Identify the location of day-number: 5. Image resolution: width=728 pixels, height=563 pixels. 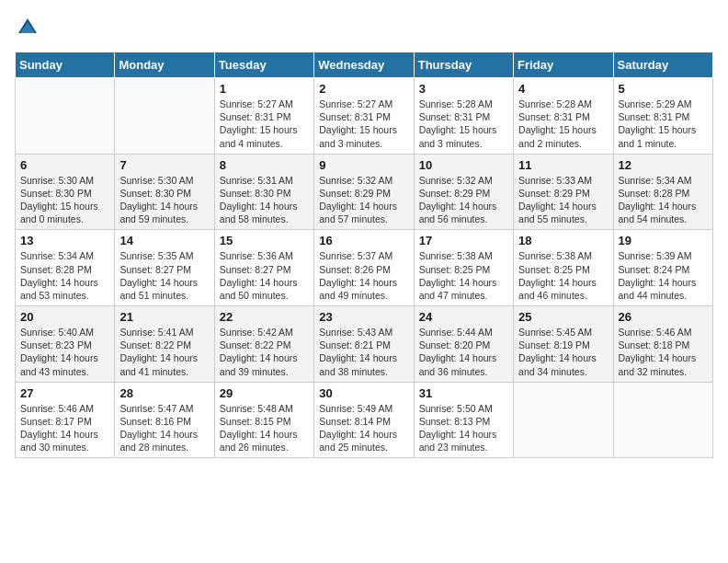
(664, 88).